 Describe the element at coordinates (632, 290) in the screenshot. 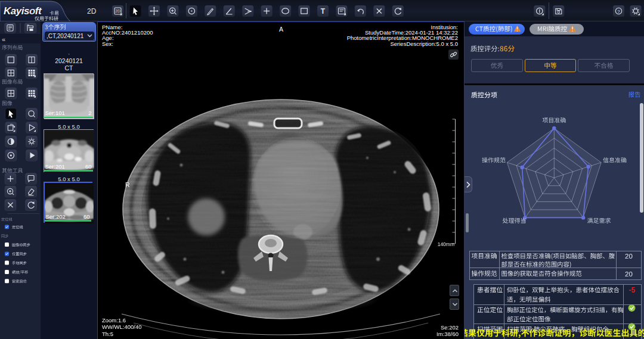

I see `svg-text: -5` at that location.